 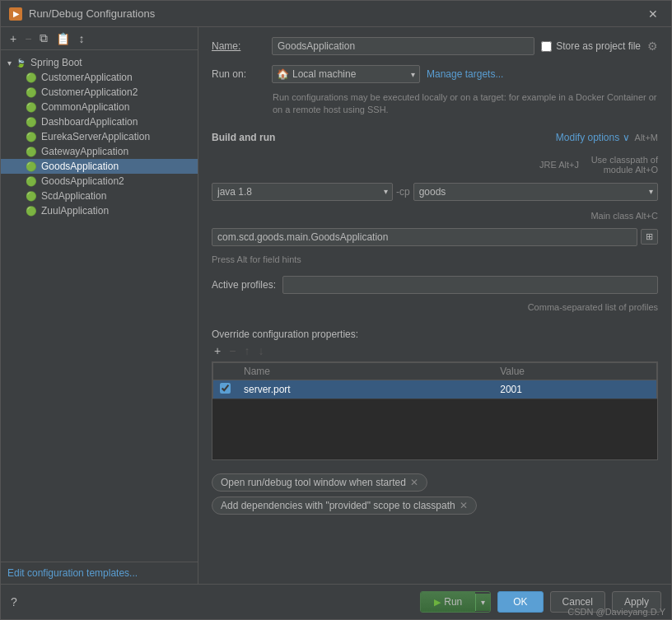 I want to click on ok-button: OK, so click(x=520, y=602).